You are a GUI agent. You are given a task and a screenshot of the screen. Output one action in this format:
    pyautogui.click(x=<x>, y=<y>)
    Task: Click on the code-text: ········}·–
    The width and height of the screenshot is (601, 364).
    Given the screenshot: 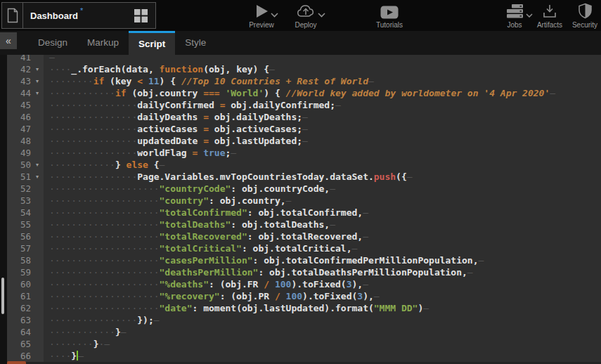 What is the action you would take?
    pyautogui.click(x=322, y=344)
    